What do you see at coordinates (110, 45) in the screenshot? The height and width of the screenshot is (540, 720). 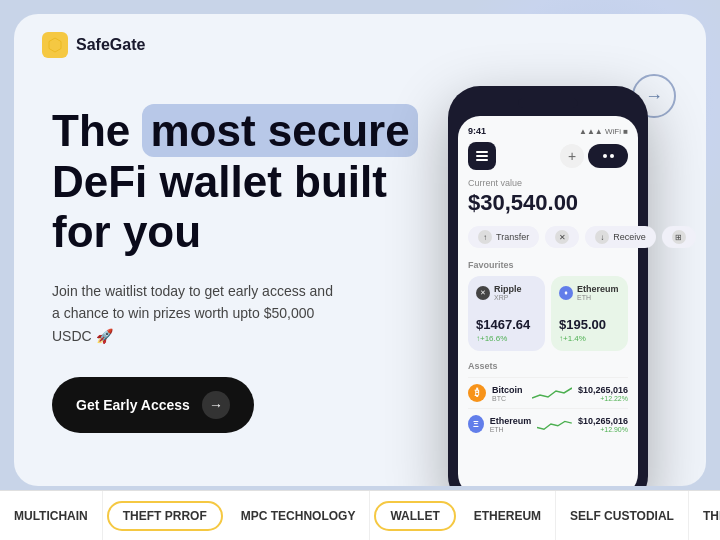 I see `logo-text: SafeGate` at bounding box center [110, 45].